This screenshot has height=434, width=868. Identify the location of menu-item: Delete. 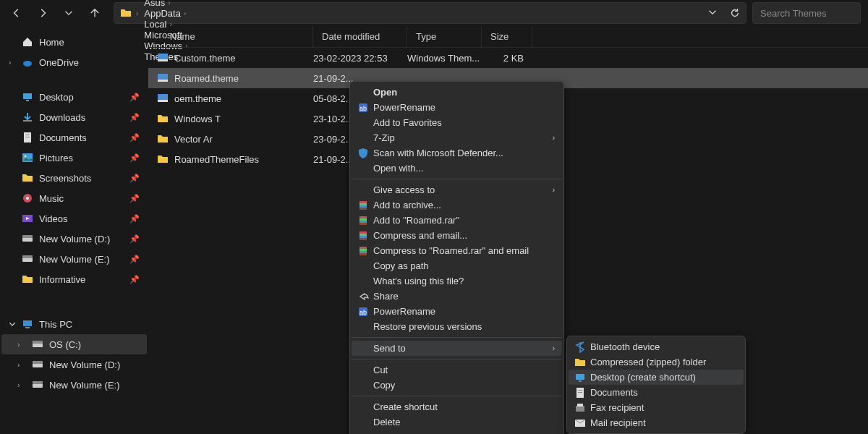
(457, 422).